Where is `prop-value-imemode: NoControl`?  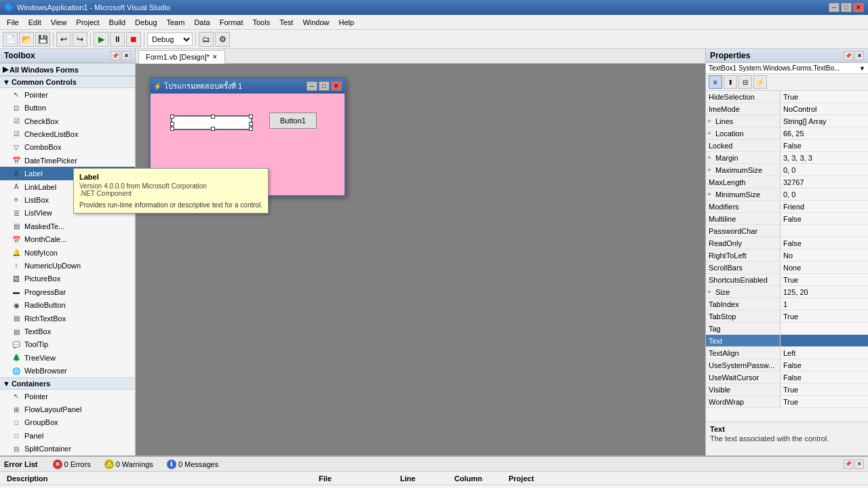 prop-value-imemode: NoControl is located at coordinates (825, 108).